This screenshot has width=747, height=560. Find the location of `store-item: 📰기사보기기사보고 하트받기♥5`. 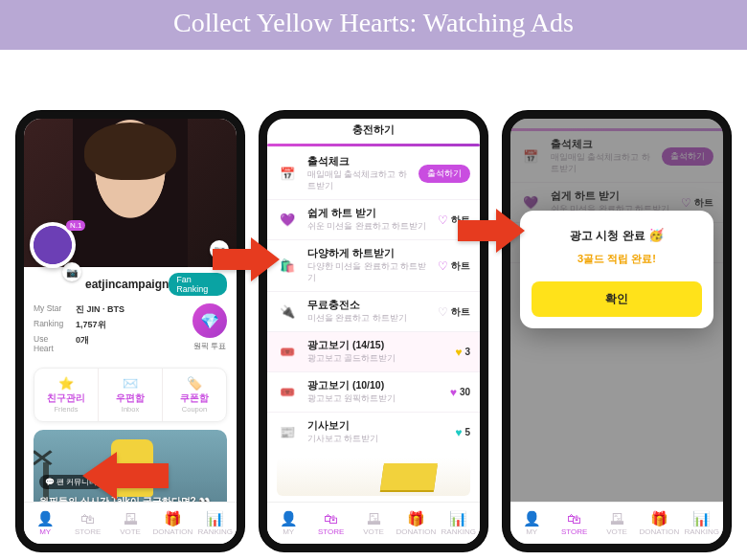

store-item: 📰기사보기기사보고 하트받기♥5 is located at coordinates (374, 432).